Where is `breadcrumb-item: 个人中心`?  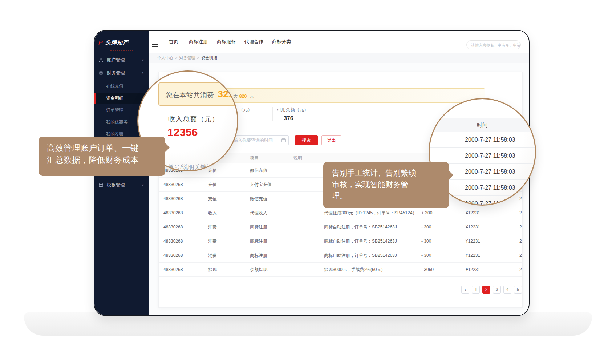 breadcrumb-item: 个人中心 is located at coordinates (165, 58).